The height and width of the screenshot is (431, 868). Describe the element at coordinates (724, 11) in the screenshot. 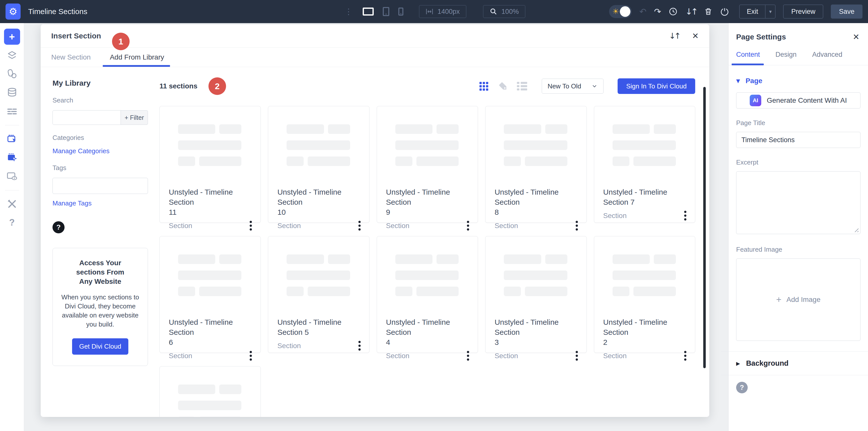

I see `portability-icon` at that location.